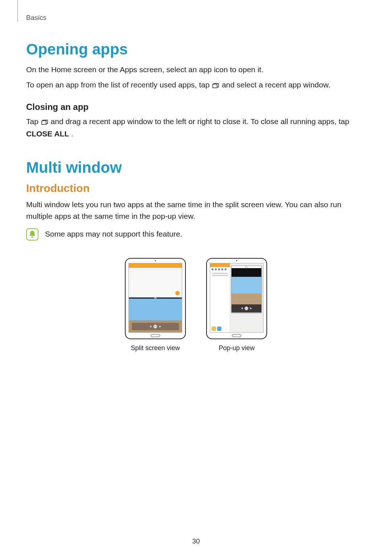 The image size is (392, 554). What do you see at coordinates (196, 541) in the screenshot?
I see `page-number: 30` at bounding box center [196, 541].